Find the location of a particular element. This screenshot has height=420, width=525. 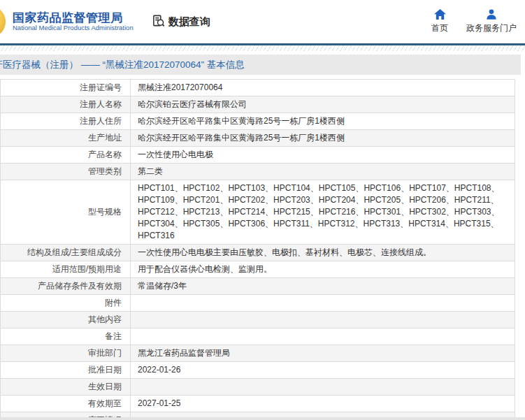

top-nav: 首页 政务服务门户 is located at coordinates (478, 22).